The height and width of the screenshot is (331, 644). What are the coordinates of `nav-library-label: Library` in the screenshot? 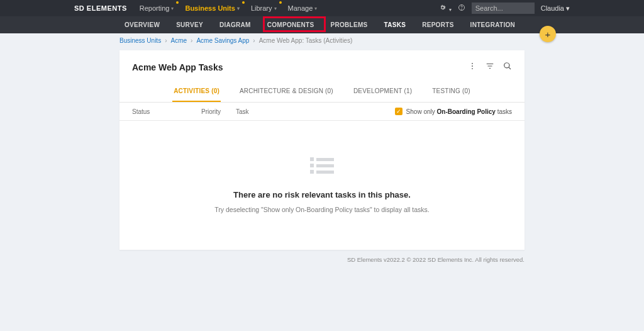 It's located at (262, 8).